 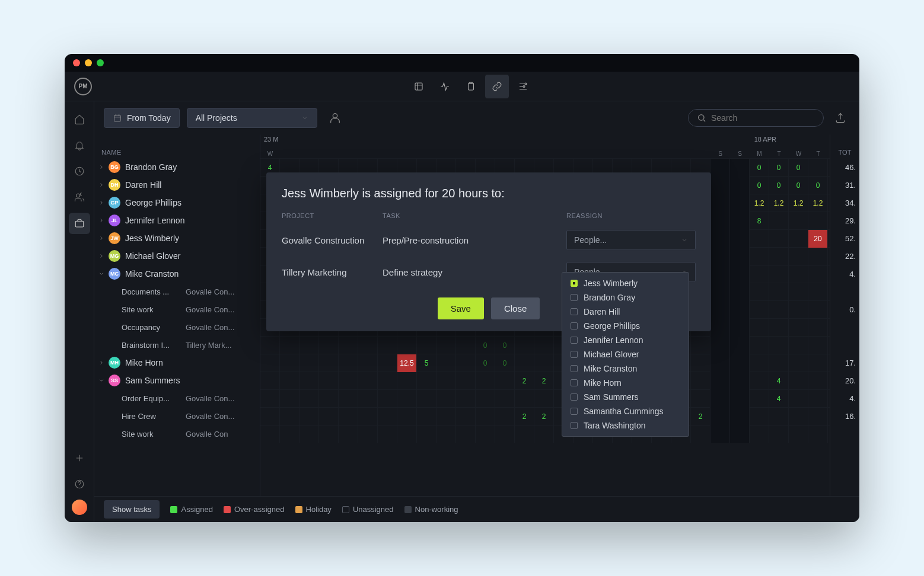 What do you see at coordinates (177, 327) in the screenshot?
I see `task-row: OccupancyGovalle Con...` at bounding box center [177, 327].